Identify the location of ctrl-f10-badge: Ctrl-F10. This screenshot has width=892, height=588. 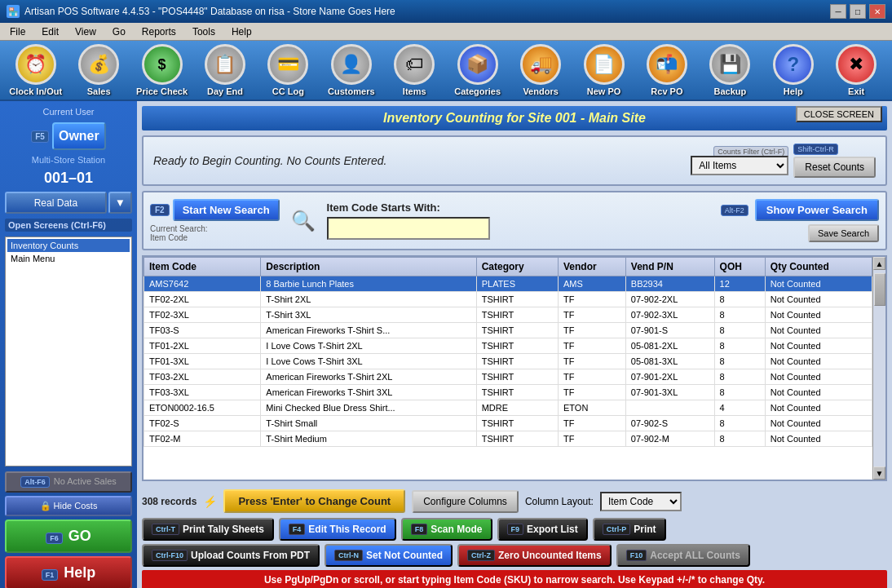
(170, 555).